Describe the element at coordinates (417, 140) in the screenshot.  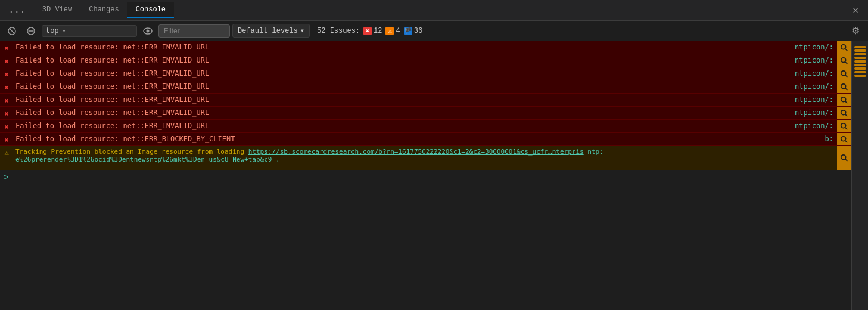
I see `message-text: Failed to load resource: net::ERR_BLOCKE…` at that location.